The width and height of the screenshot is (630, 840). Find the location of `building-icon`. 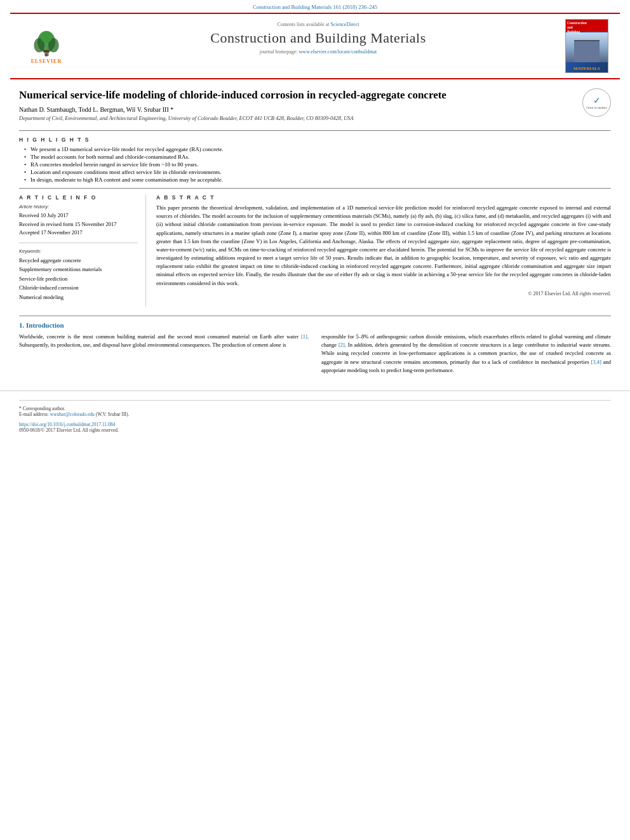

building-icon is located at coordinates (587, 51).